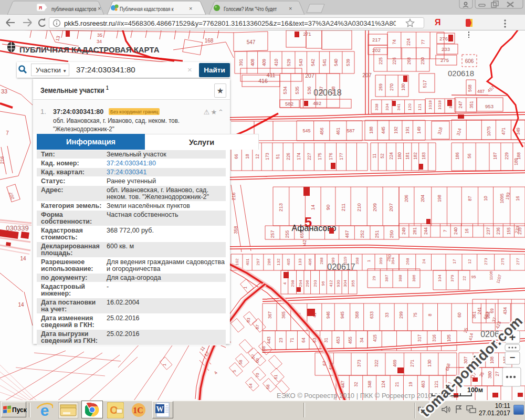  What do you see at coordinates (100, 35) in the screenshot?
I see `svg-text: 35` at bounding box center [100, 35].